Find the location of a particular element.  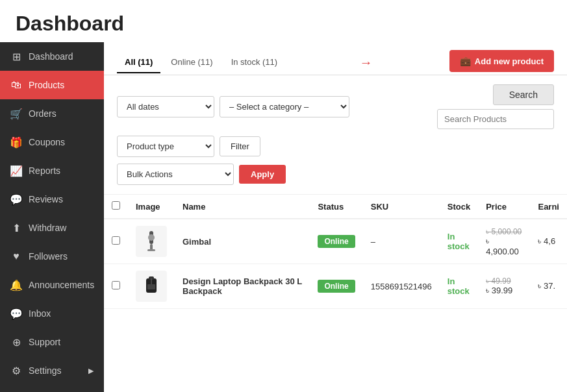

withdraw-icon: ⬆ is located at coordinates (16, 228).